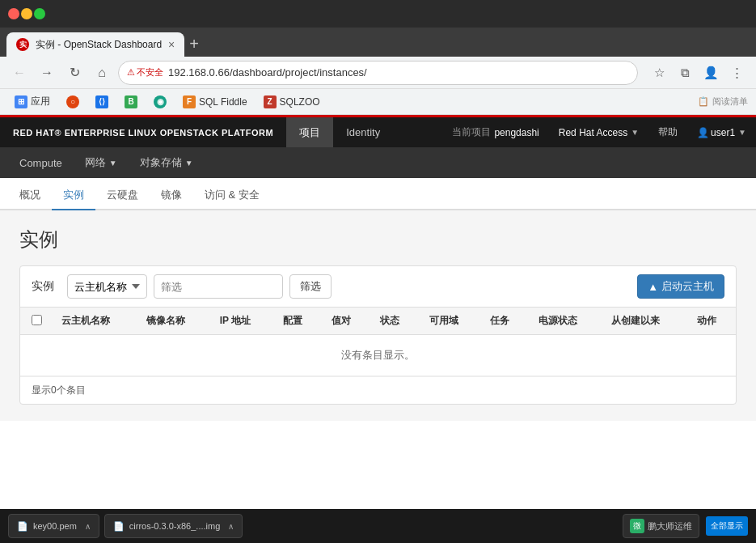 The width and height of the screenshot is (756, 543). What do you see at coordinates (378, 73) in the screenshot?
I see `browser-controls: ← → ↻ ⌂ ⚠ 不安全 192.168.0.66/dashboard/pro…` at bounding box center [378, 73].